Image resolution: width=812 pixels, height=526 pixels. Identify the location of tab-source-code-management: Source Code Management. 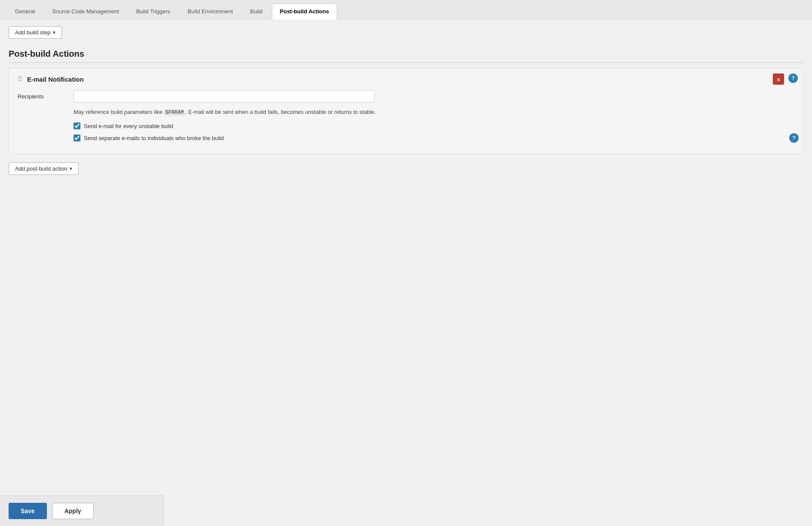
(85, 11).